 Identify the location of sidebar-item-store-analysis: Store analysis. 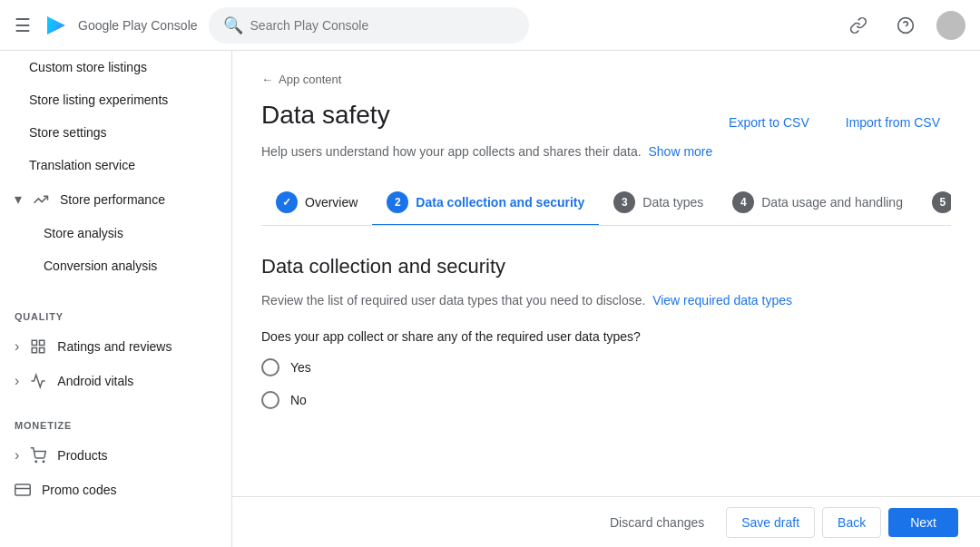
(113, 233).